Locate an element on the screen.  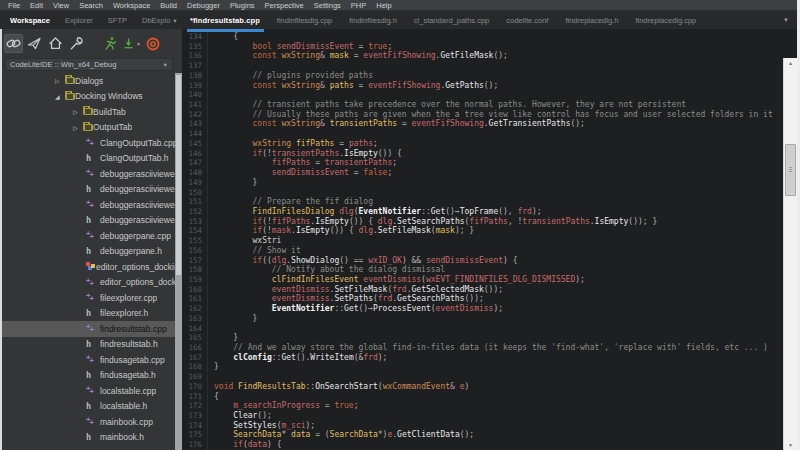
tree-item-label: OutputTab is located at coordinates (112, 127).